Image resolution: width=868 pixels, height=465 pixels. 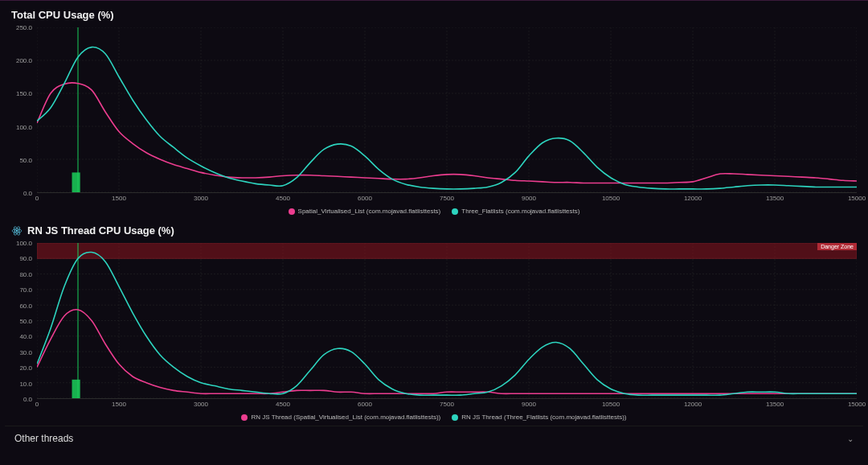 What do you see at coordinates (26, 306) in the screenshot?
I see `y-tick-label: 60.0` at bounding box center [26, 306].